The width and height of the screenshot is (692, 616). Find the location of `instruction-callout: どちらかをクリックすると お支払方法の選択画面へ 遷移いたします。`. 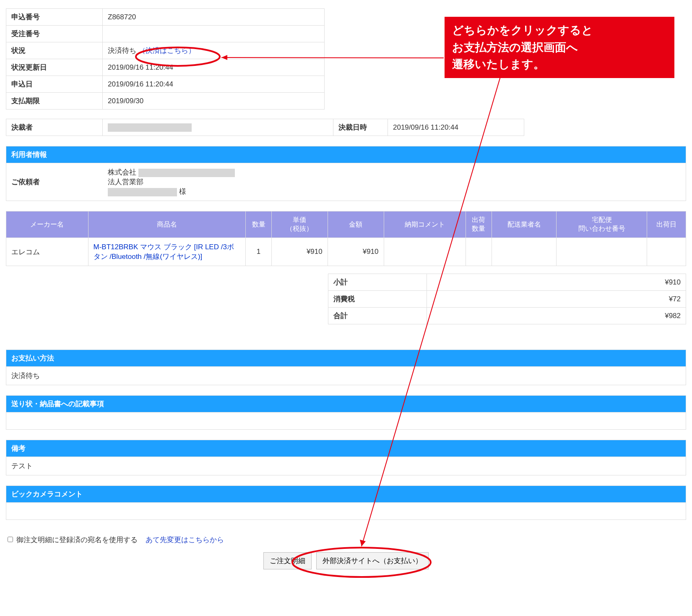

instruction-callout: どちらかをクリックすると お支払方法の選択画面へ 遷移いたします。 is located at coordinates (559, 47).